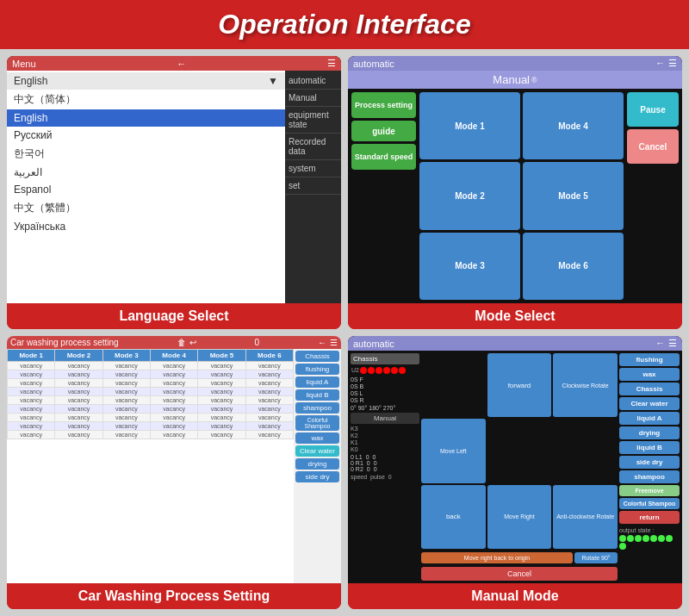 The width and height of the screenshot is (689, 616). Describe the element at coordinates (649, 374) in the screenshot. I see `wax-manual-btn: wax` at that location.